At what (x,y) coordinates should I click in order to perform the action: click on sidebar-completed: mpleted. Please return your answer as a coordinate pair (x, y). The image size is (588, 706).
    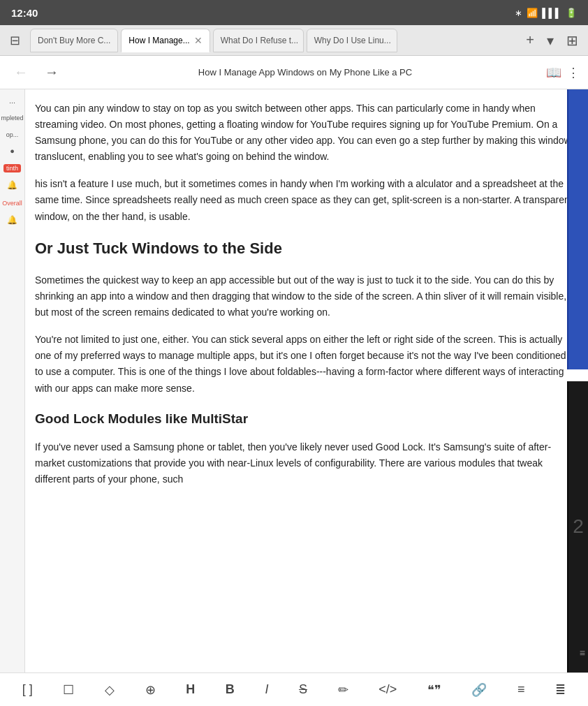
    Looking at the image, I should click on (13, 117).